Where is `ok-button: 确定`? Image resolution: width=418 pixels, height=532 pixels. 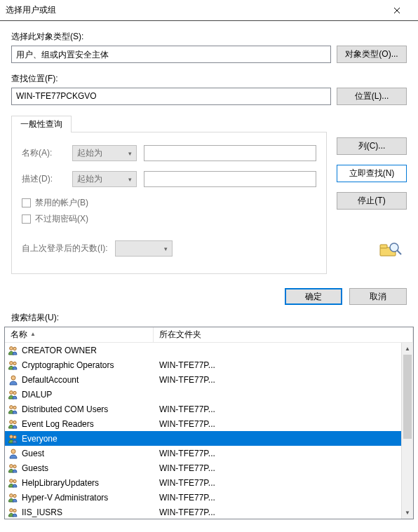 ok-button: 确定 is located at coordinates (314, 296).